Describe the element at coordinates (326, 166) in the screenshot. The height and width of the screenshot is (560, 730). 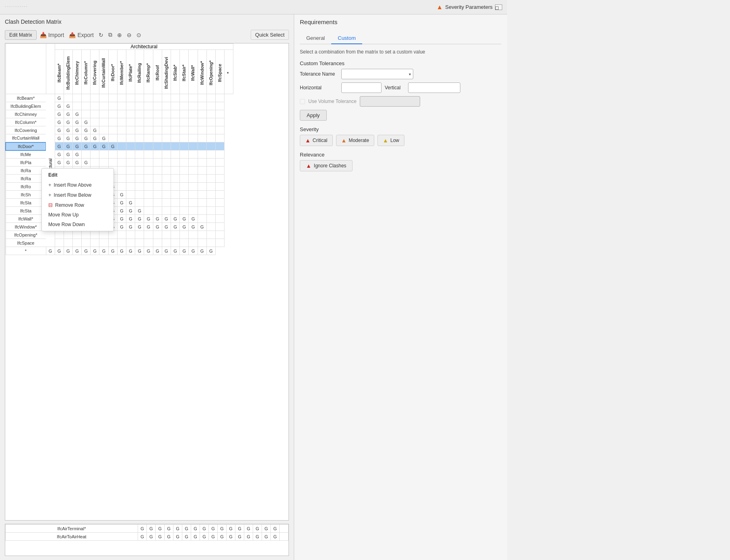
I see `ignore-clashes-button: ▲ Ignore Clashes` at that location.